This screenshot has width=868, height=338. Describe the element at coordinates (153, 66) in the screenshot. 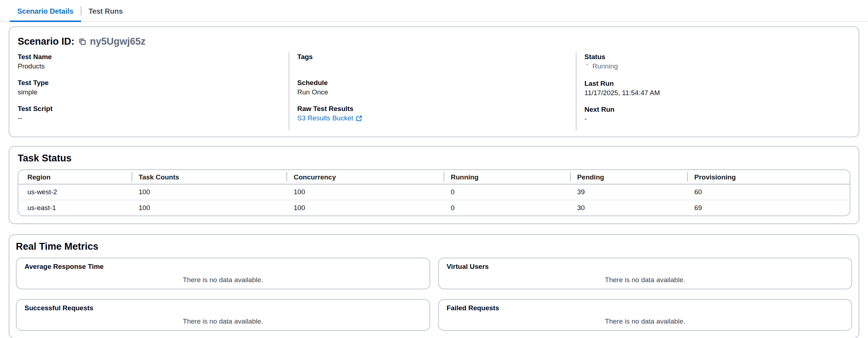

I see `field-value: Products` at that location.